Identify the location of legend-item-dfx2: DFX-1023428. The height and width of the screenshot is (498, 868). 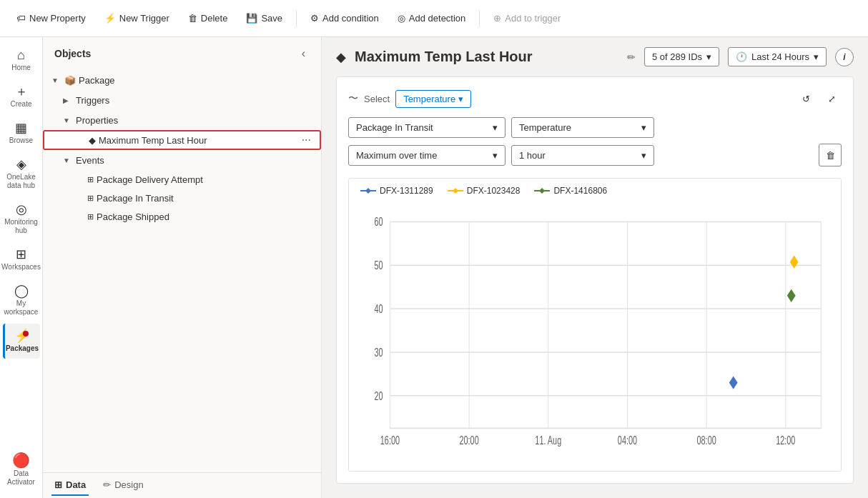
(484, 191).